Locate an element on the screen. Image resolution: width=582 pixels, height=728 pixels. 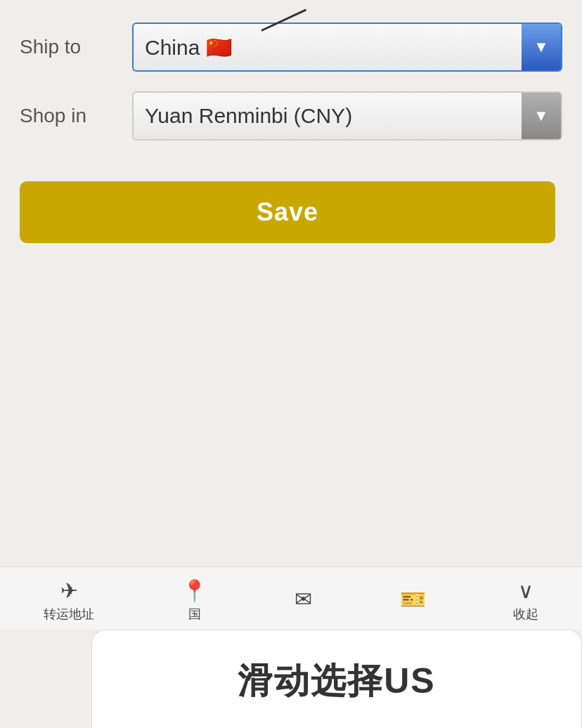
ship-to-label: Ship to is located at coordinates (76, 47).